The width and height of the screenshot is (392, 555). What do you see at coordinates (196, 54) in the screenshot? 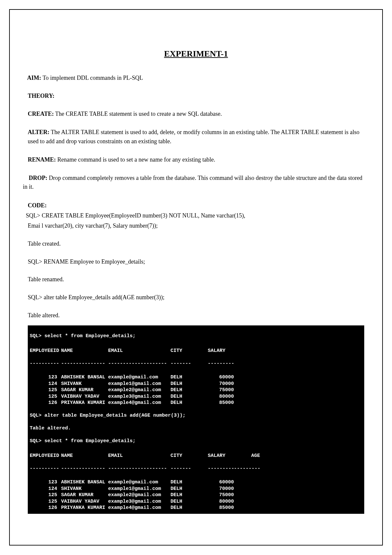
I see `page-title: EXPERIMENT-1` at bounding box center [196, 54].